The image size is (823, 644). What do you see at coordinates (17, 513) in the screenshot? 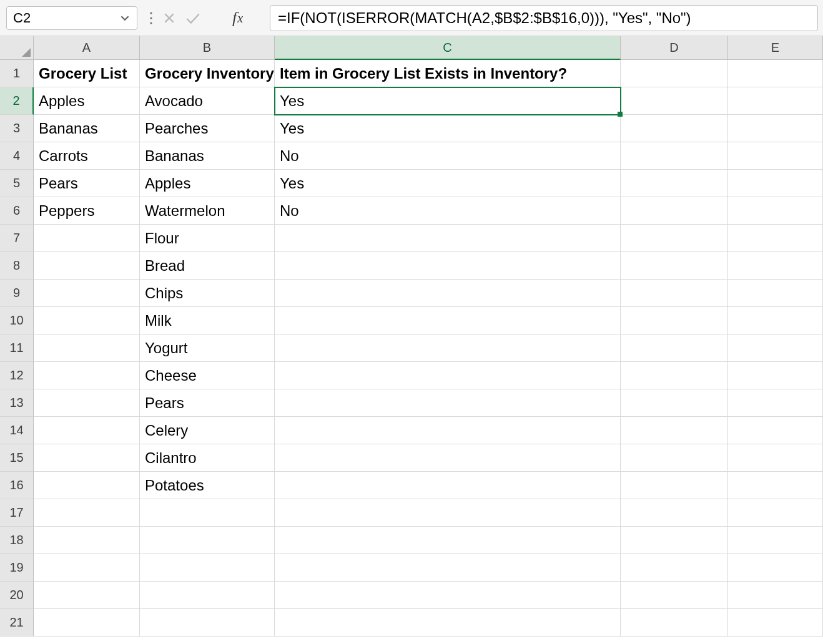
I see `row-header-17: 17` at bounding box center [17, 513].